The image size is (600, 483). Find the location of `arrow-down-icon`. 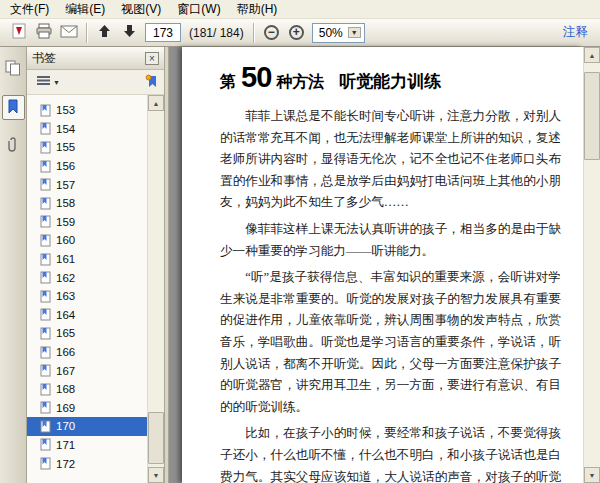

arrow-down-icon is located at coordinates (130, 32).